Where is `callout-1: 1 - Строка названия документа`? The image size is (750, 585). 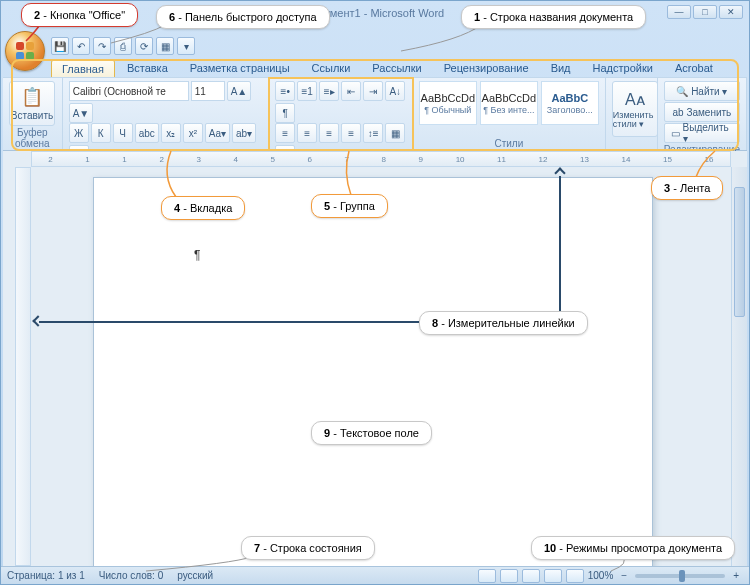
callout-1: 1 - Строка названия документа is located at coordinates (554, 17).